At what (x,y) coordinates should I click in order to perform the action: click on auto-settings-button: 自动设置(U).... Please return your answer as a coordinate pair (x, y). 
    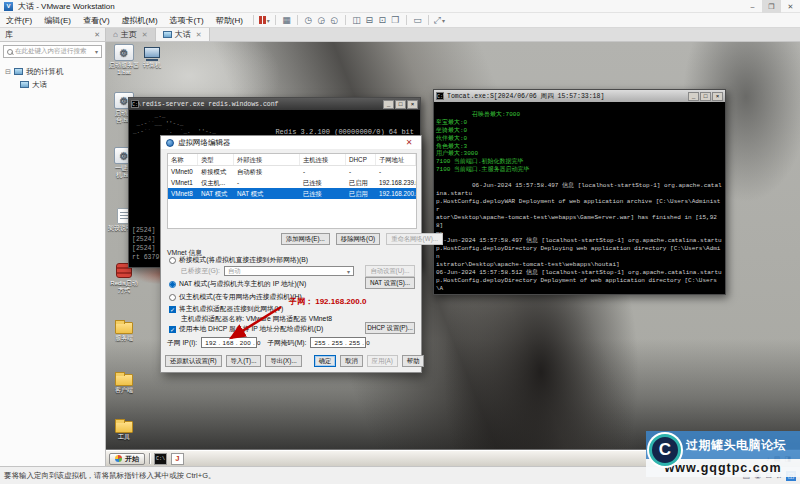
    Looking at the image, I should click on (390, 271).